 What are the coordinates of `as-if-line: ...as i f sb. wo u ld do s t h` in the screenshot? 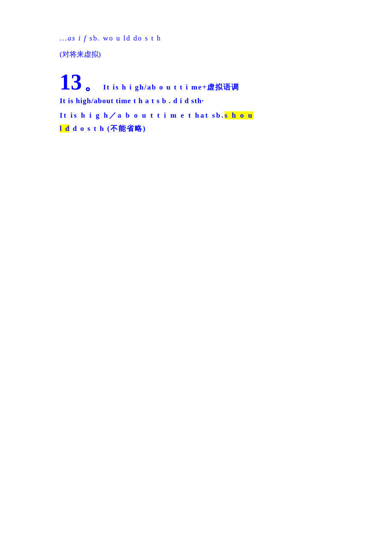 It's located at (196, 38).